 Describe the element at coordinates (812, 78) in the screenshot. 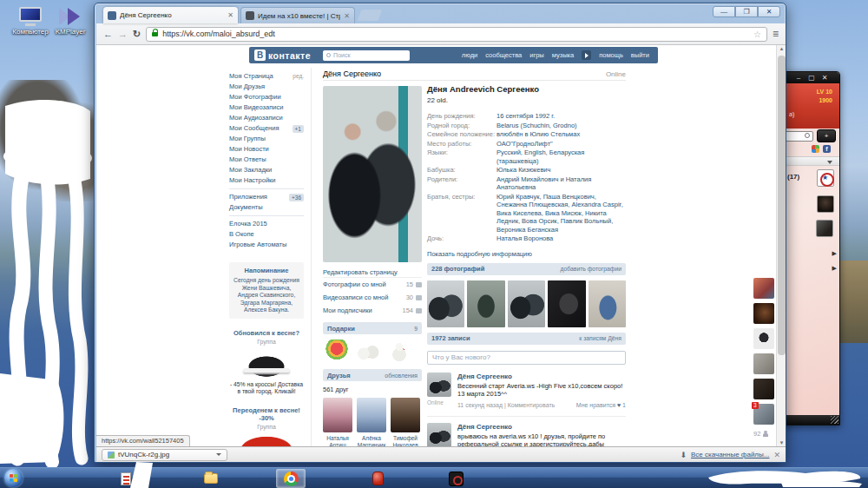

I see `maximize-icon: ▢` at that location.